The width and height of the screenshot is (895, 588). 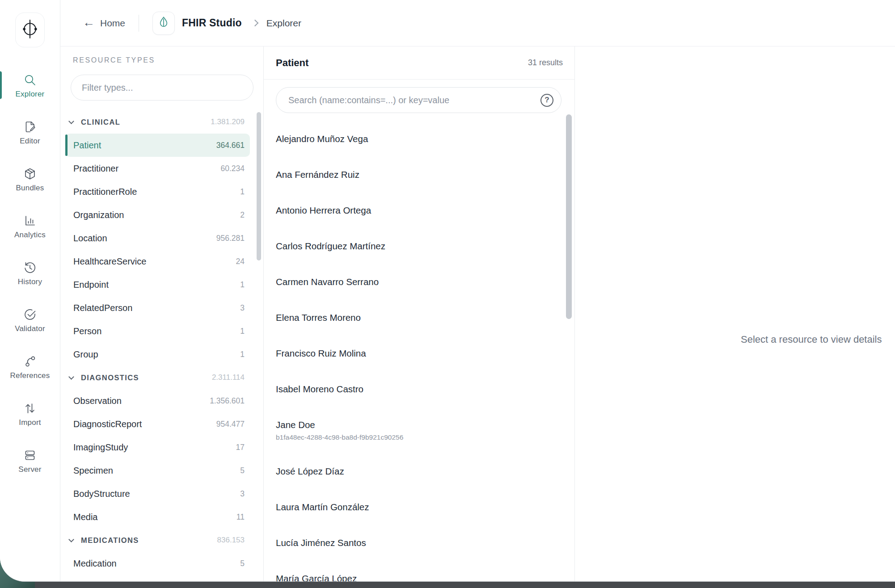 What do you see at coordinates (425, 437) in the screenshot?
I see `patient-id: b1fa48ec-4288-4c98-ba8d-f9b921c90256` at bounding box center [425, 437].